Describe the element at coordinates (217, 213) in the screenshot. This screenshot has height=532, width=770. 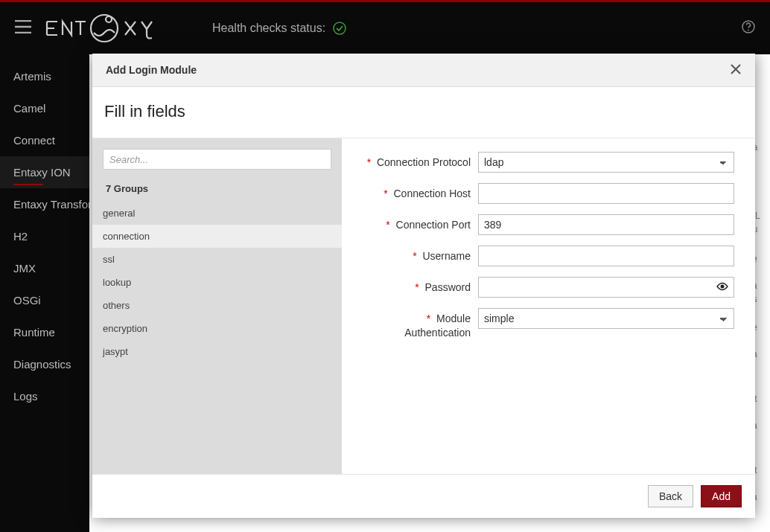
I see `group-item-general: general` at that location.